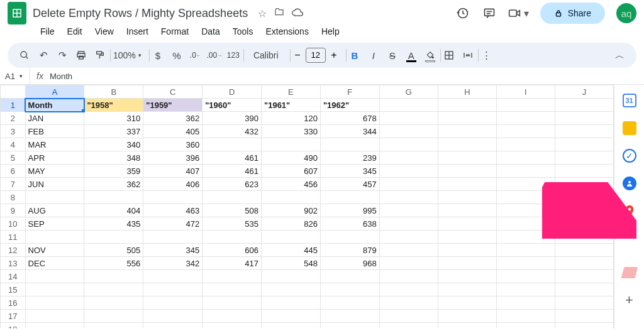 The width and height of the screenshot is (644, 331). I want to click on cell-J6, so click(584, 171).